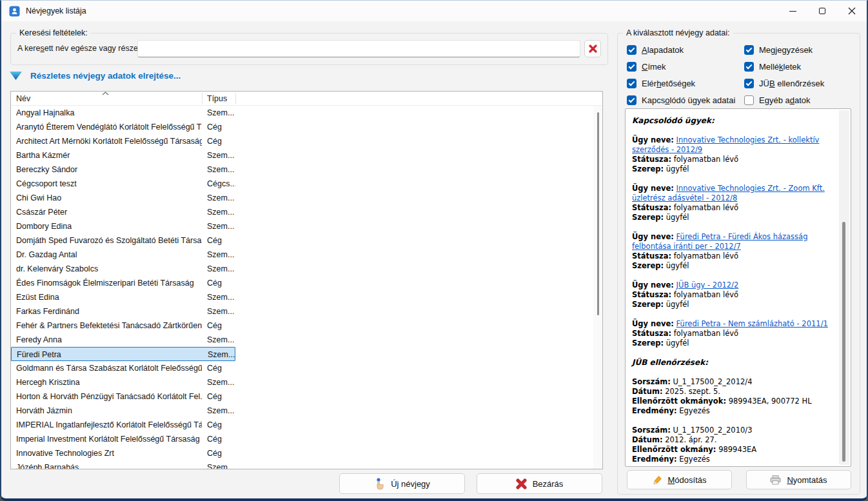 This screenshot has width=868, height=501. I want to click on table-row: Cégcsoport teszt Cégcs..., so click(123, 184).